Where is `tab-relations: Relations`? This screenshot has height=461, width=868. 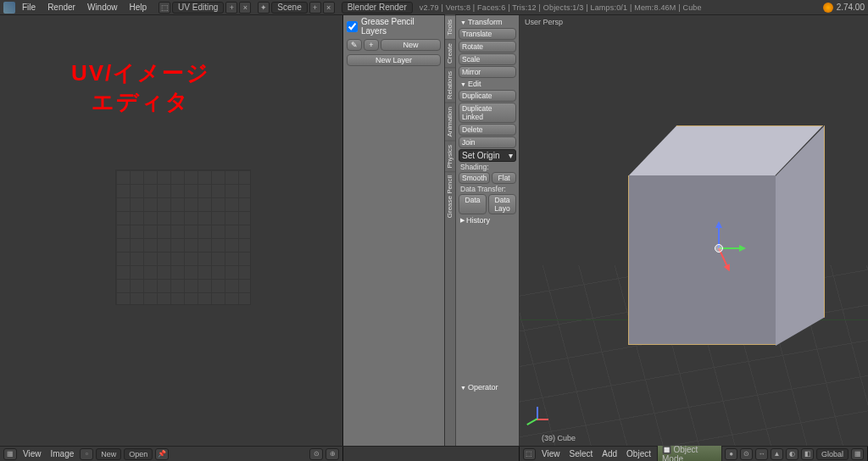 tab-relations: Relations is located at coordinates (450, 85).